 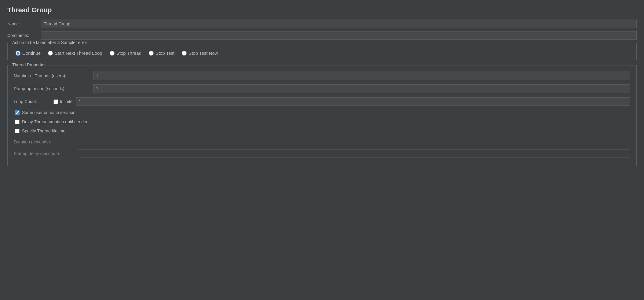 I want to click on comments-input, so click(x=339, y=35).